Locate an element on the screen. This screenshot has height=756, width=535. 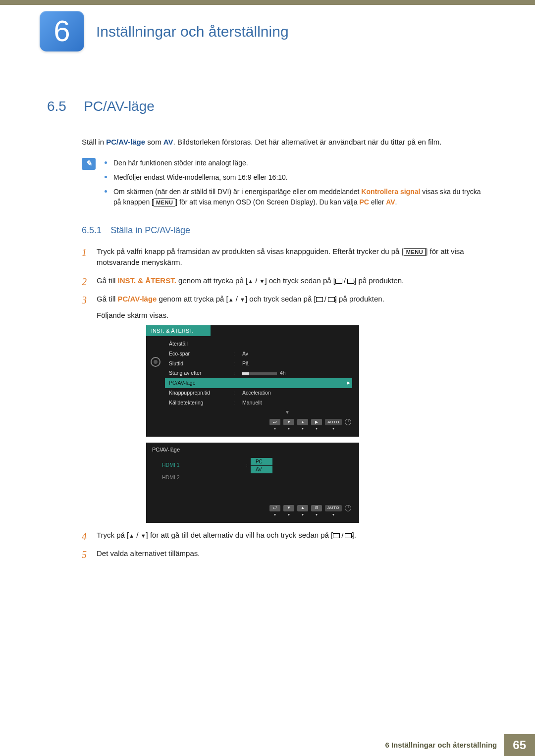
step-4: 4 Tryck på [ / ] för att gå till det alt… is located at coordinates (285, 536).